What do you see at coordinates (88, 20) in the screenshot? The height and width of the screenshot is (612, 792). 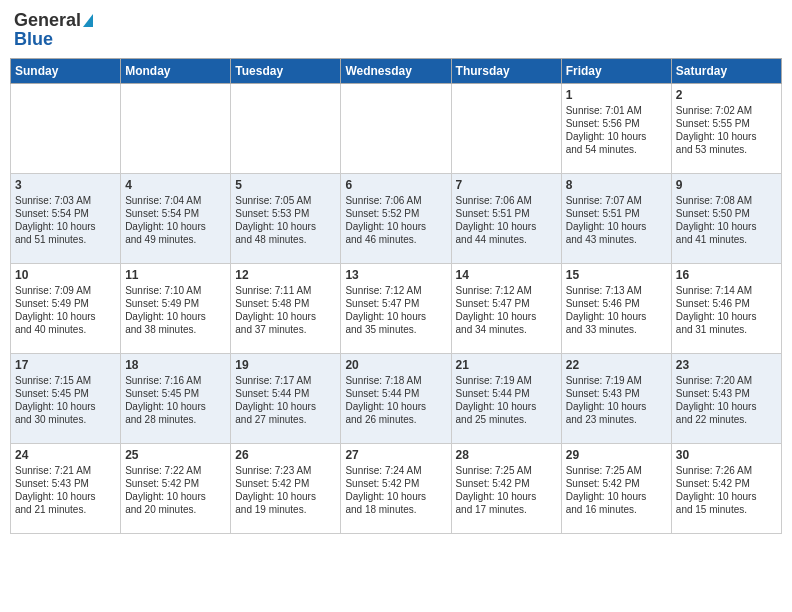 I see `logo-triangle-icon` at bounding box center [88, 20].